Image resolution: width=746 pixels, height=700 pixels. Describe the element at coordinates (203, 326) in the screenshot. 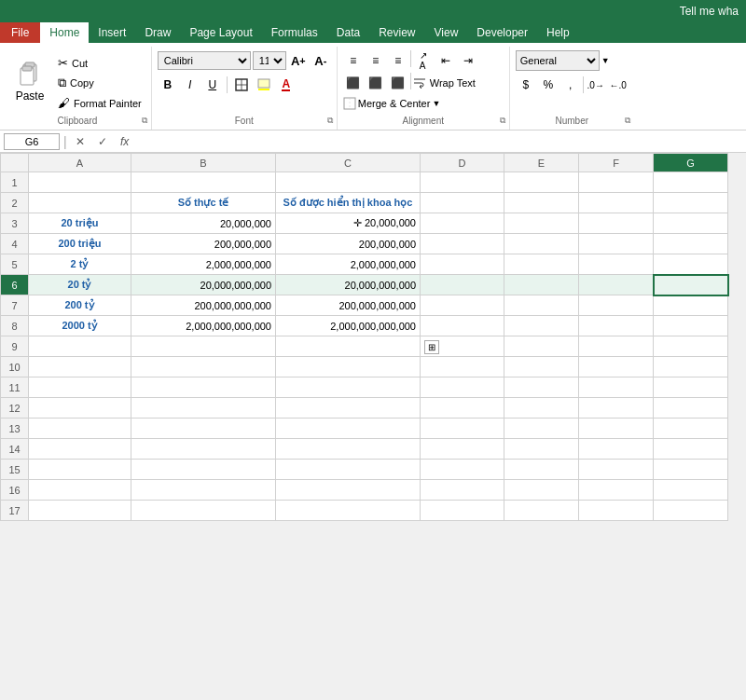

I see `table-row: 2,000,000,000,000` at that location.